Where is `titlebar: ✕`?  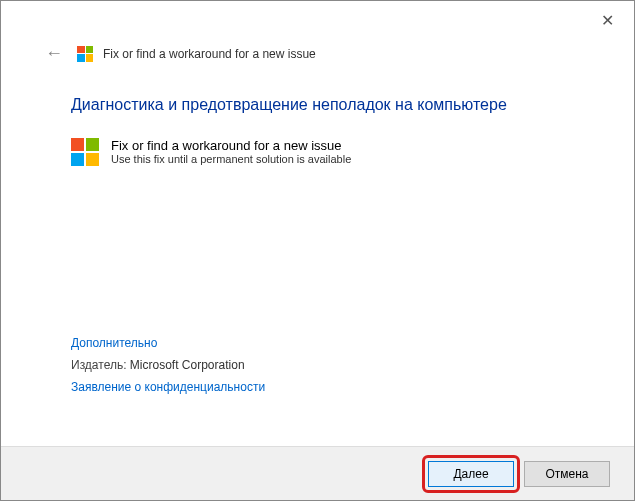 titlebar: ✕ is located at coordinates (318, 21).